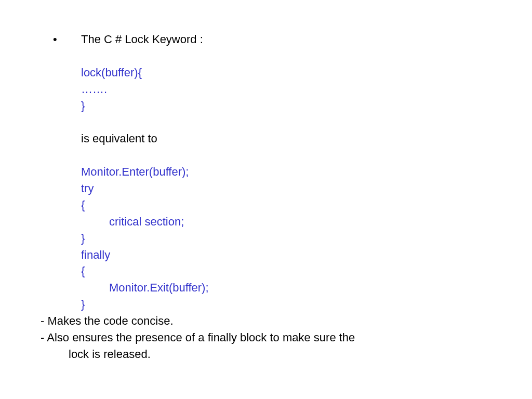  I want to click on bullet-title: The C # Lock Keyword :, so click(291, 39).